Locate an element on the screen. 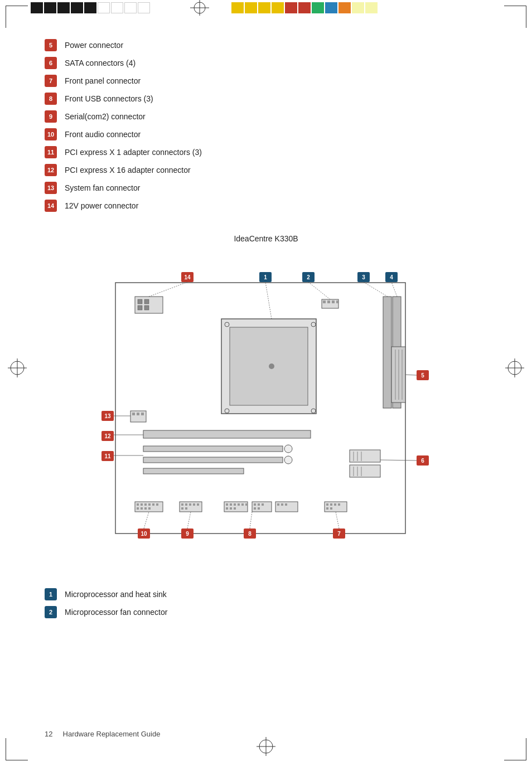 This screenshot has height=766, width=532. svg-text: 2 is located at coordinates (308, 278).